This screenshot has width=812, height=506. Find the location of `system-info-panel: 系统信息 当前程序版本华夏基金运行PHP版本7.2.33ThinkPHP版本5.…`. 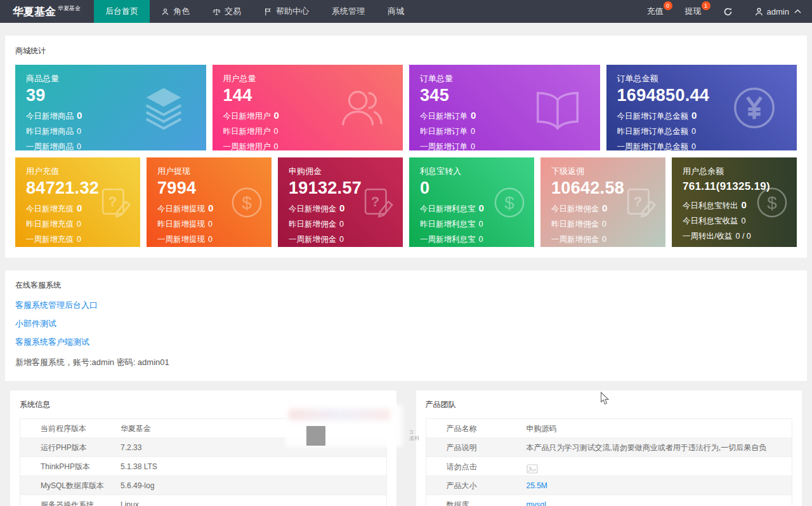

system-info-panel: 系统信息 当前程序版本华夏基金运行PHP版本7.2.33ThinkPHP版本5.… is located at coordinates (203, 448).